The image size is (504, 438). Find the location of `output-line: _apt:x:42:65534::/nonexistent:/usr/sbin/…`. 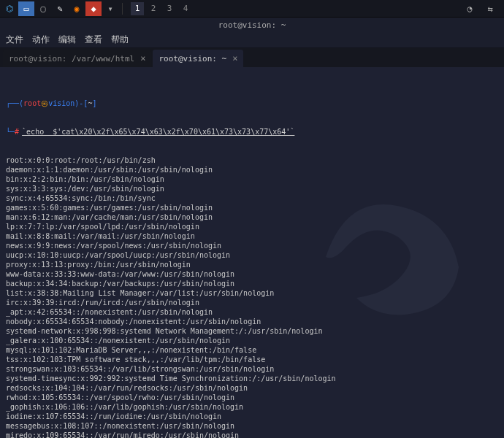

output-line: _apt:x:42:65534::/nonexistent:/usr/sbin/… is located at coordinates (252, 312).